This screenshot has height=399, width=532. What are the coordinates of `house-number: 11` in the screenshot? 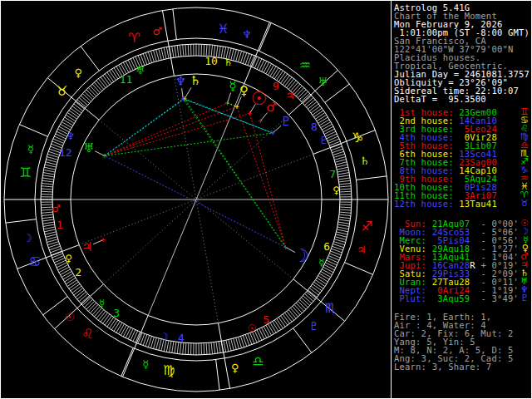 It's located at (126, 80).